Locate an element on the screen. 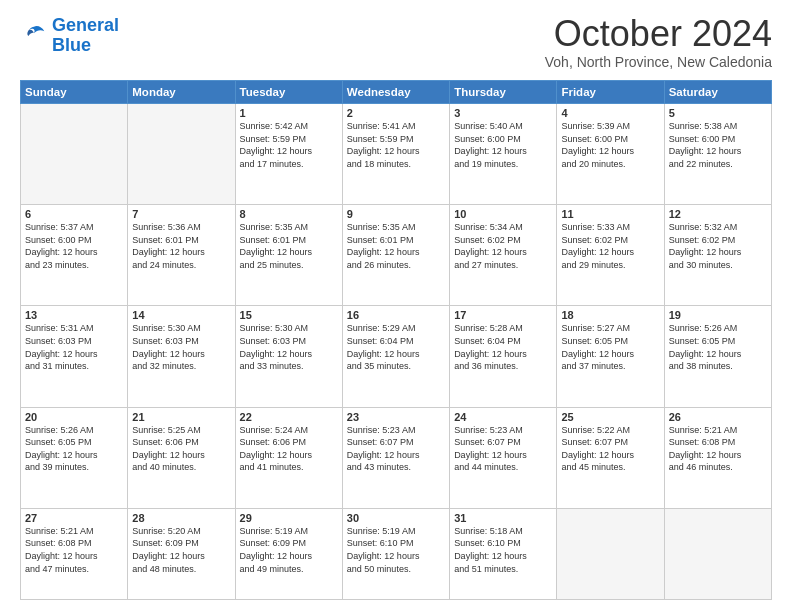 The height and width of the screenshot is (612, 792). calendar-cell: 6Sunrise: 5:37 AMSunset: 6:00 PMDaylight… is located at coordinates (74, 256).